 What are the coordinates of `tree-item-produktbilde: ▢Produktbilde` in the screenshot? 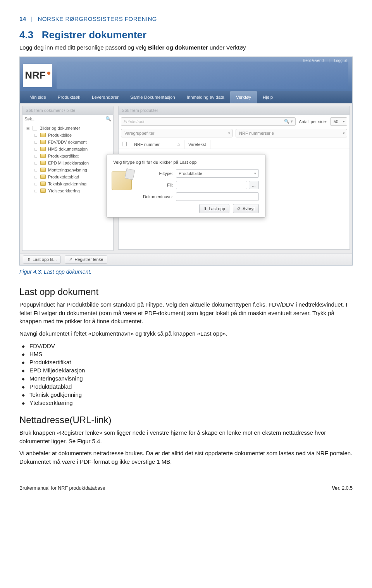 It's located at (72, 135).